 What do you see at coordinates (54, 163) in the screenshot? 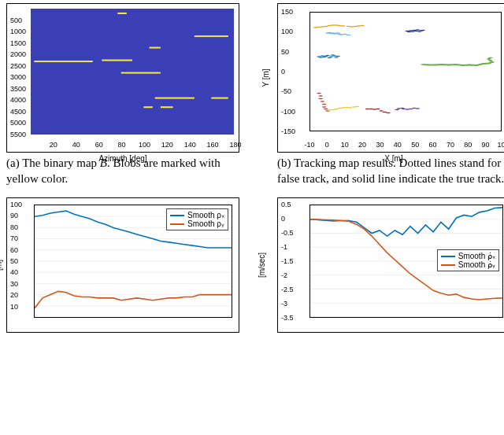
I see `caption-a-prefix: (a) The binary map` at bounding box center [54, 163].